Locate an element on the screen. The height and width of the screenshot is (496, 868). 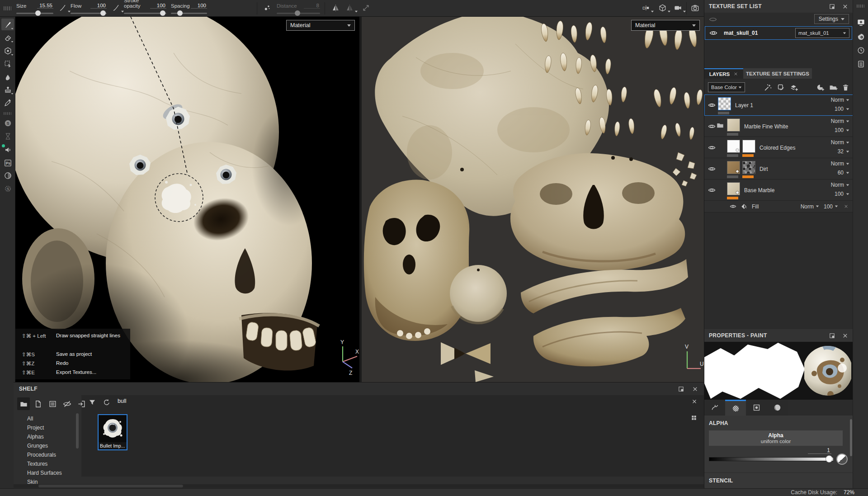
tab-stencil-properties is located at coordinates (756, 408).